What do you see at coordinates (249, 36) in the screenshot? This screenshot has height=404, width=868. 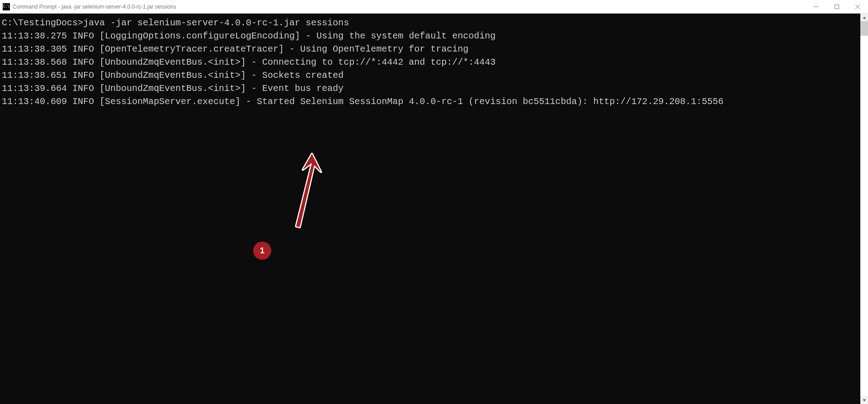 I see `log-line: 11:13:38.275 INFO [LoggingOptions.config…` at bounding box center [249, 36].